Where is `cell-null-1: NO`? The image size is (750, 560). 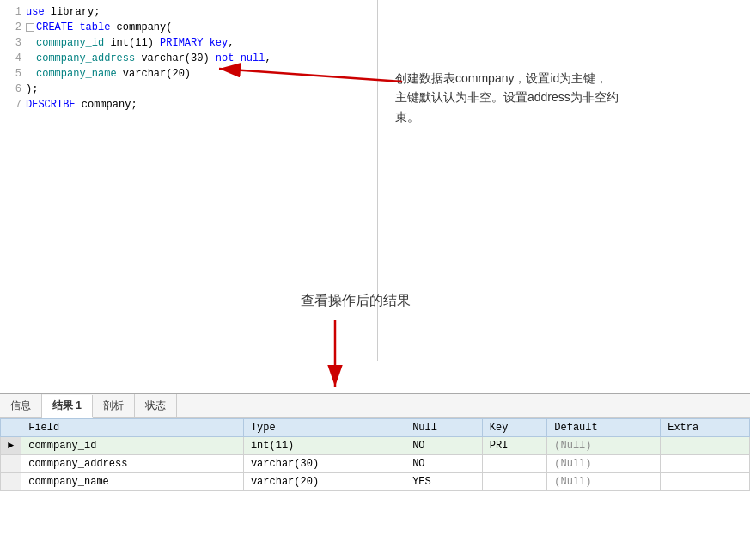 cell-null-1: NO is located at coordinates (444, 447).